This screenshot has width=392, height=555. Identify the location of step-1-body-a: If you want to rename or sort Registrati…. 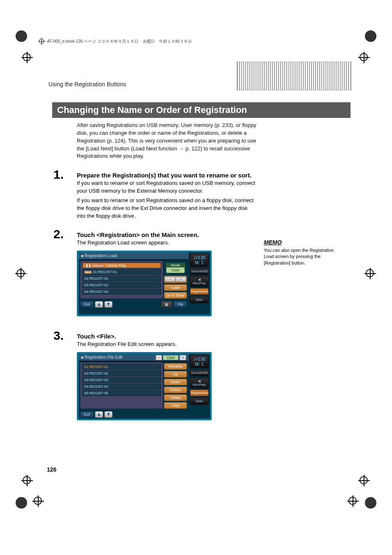
(167, 187).